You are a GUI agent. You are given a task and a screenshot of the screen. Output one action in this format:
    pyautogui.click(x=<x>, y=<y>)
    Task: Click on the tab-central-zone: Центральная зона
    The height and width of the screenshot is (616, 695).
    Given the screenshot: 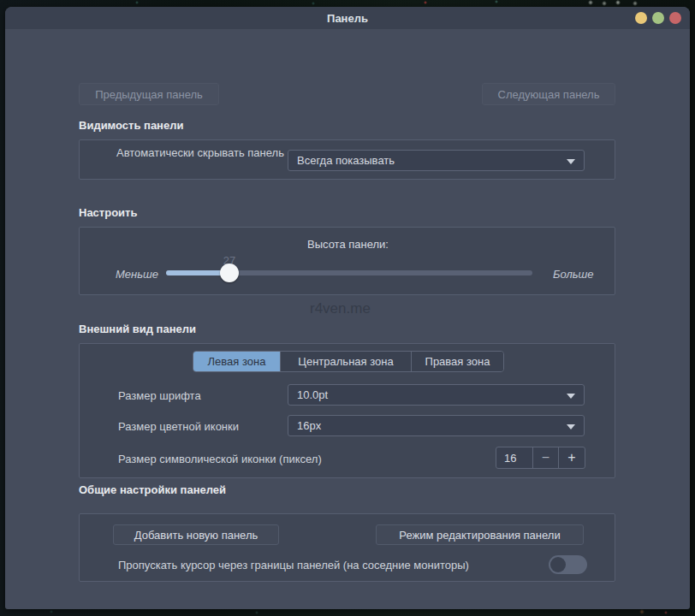 What is the action you would take?
    pyautogui.click(x=346, y=361)
    